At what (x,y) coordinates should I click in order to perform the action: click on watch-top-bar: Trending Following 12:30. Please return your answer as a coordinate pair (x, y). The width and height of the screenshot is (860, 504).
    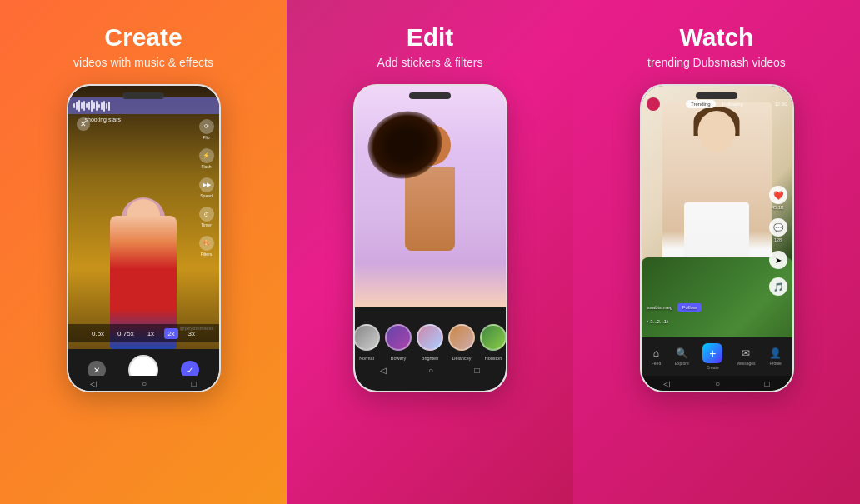
    Looking at the image, I should click on (717, 104).